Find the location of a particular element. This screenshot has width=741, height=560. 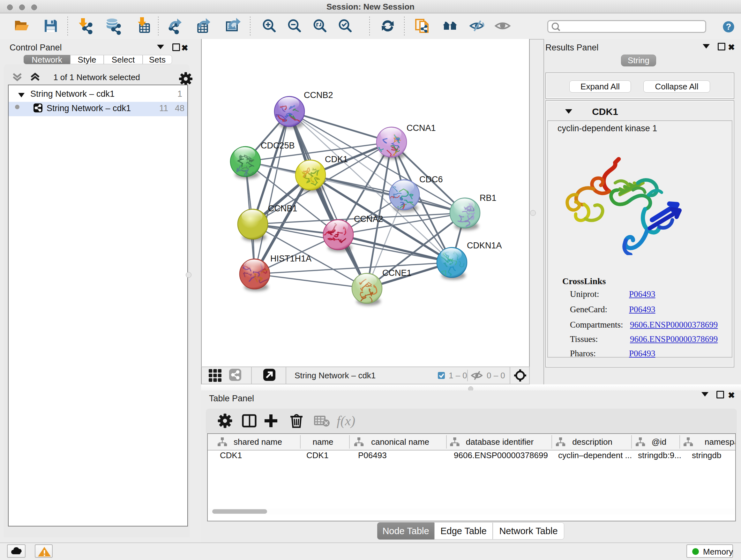

svg-text: String Network – cdk1 is located at coordinates (335, 375).